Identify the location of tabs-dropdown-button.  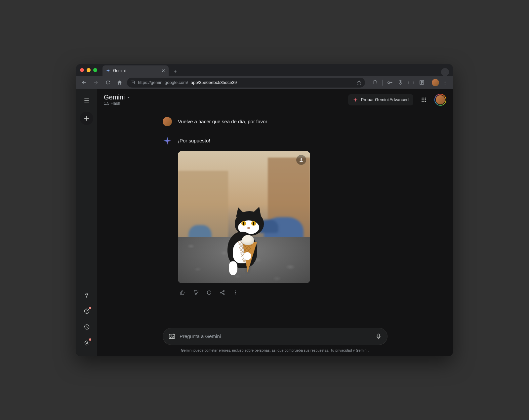
(445, 72).